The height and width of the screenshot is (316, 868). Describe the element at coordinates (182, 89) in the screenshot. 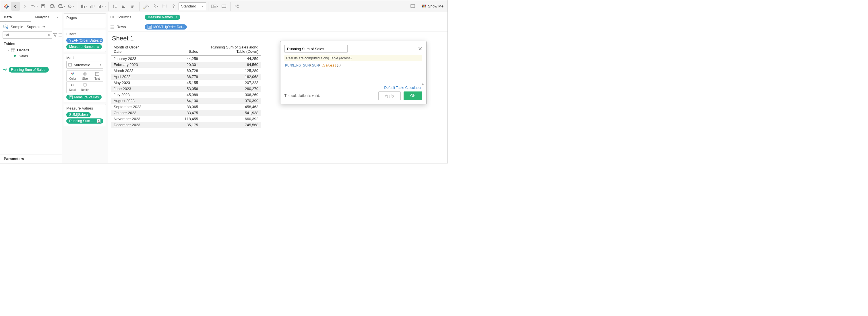

I see `cell-sales: 53,056` at that location.